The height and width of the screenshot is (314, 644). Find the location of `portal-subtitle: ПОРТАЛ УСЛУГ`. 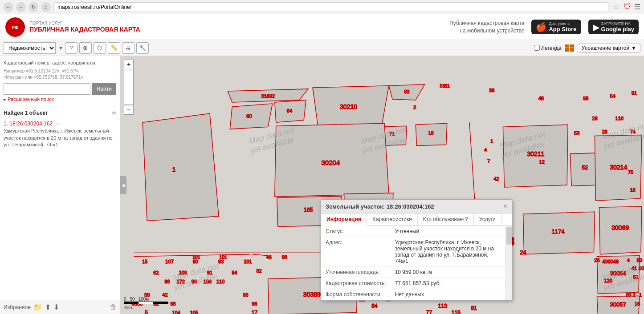

portal-subtitle: ПОРТАЛ УСЛУГ is located at coordinates (85, 23).